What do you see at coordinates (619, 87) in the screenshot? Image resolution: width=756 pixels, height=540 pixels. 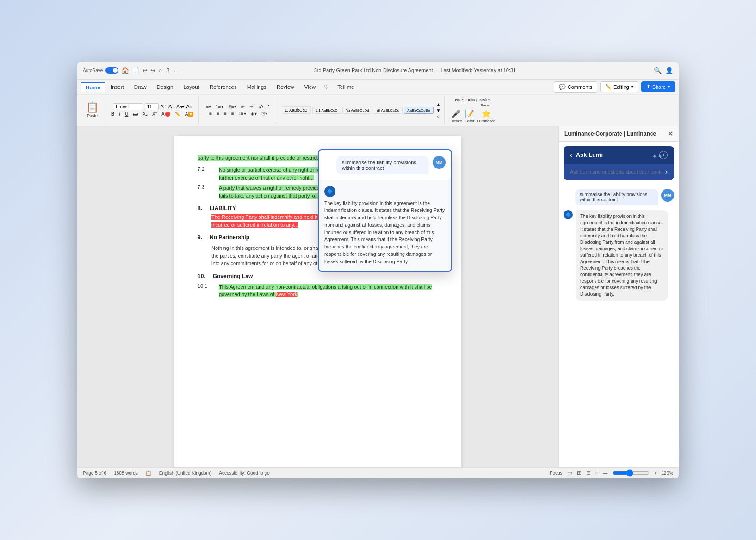 I see `editing-button: ✏️ Editing ▾` at bounding box center [619, 87].